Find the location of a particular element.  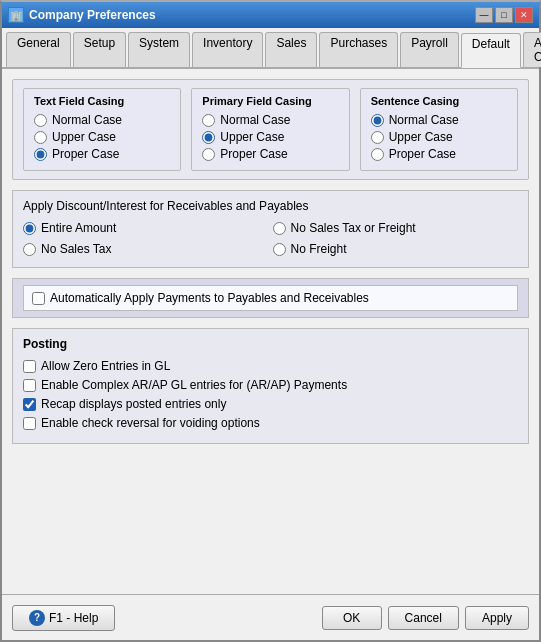

close-button: ✕ is located at coordinates (524, 15).